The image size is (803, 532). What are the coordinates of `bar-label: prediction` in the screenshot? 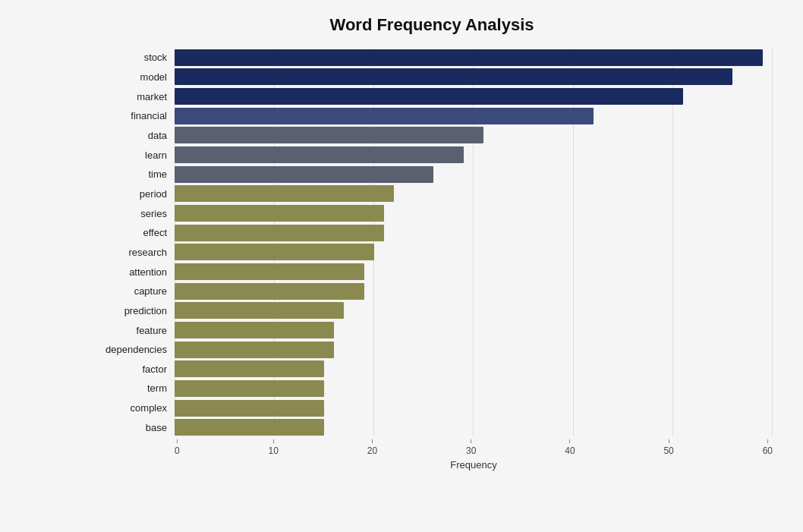 It's located at (133, 311).